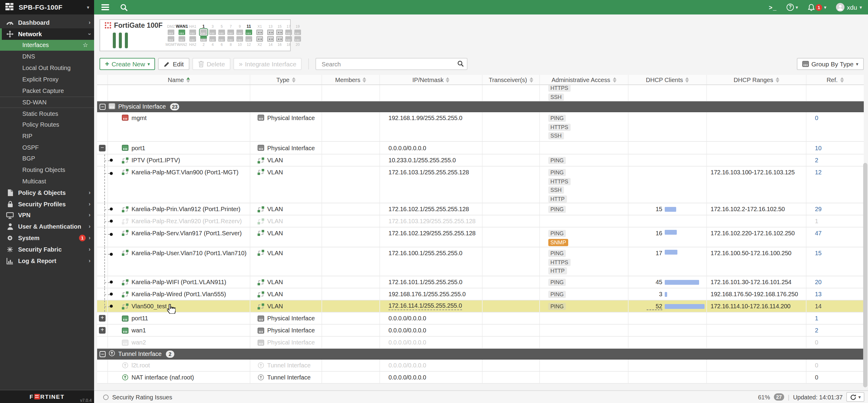  I want to click on search-icon, so click(461, 64).